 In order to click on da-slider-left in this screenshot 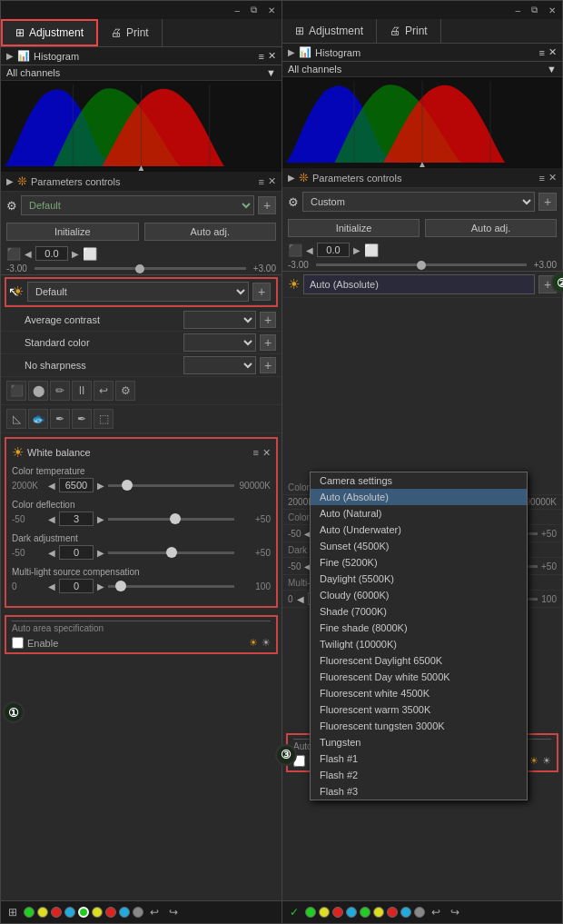, I will do `click(171, 552)`.